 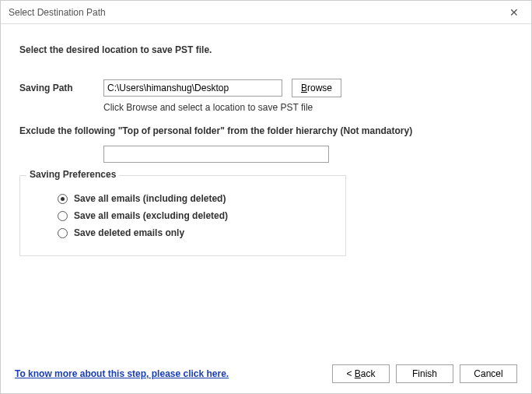 What do you see at coordinates (320, 88) in the screenshot?
I see `browse-rest: rowse` at bounding box center [320, 88].